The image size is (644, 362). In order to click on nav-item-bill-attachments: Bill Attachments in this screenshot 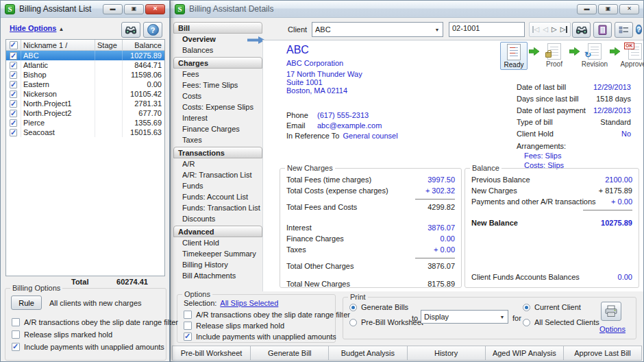, I will do `click(218, 276)`.